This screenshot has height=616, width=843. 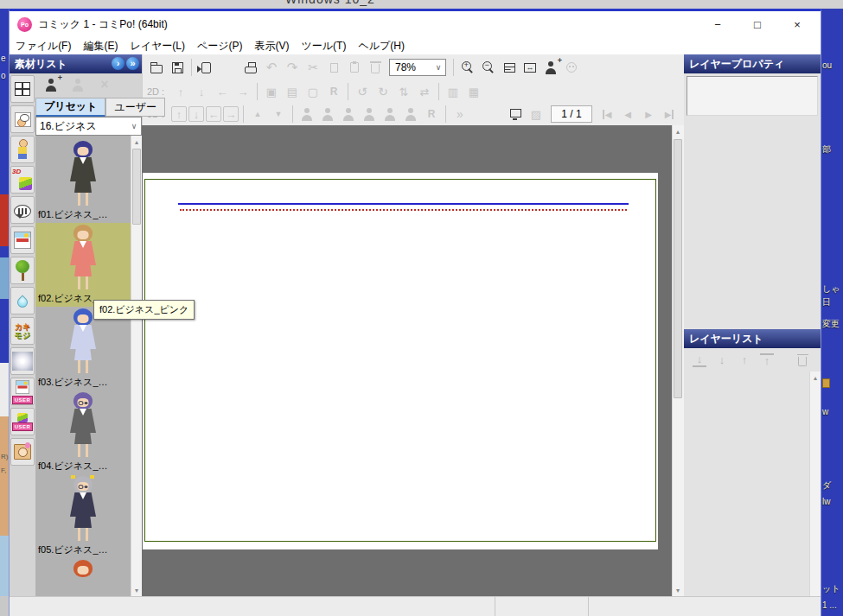 What do you see at coordinates (214, 114) in the screenshot?
I see `3d-move-left-button` at bounding box center [214, 114].